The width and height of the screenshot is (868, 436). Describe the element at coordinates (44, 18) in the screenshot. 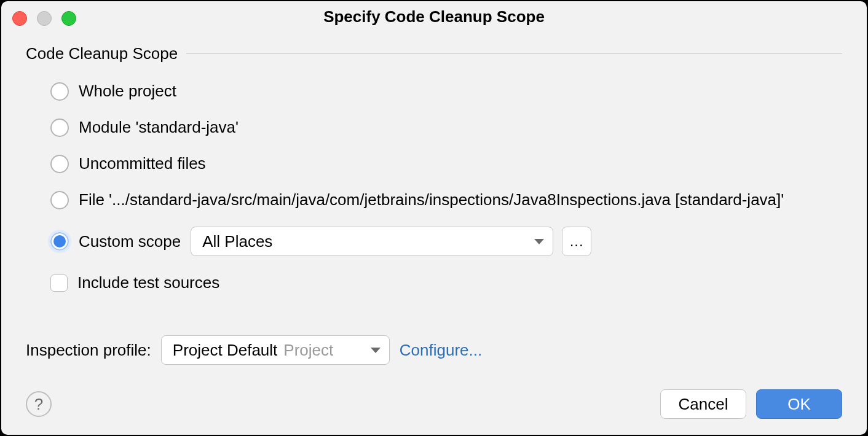

I see `traffic-lights` at that location.